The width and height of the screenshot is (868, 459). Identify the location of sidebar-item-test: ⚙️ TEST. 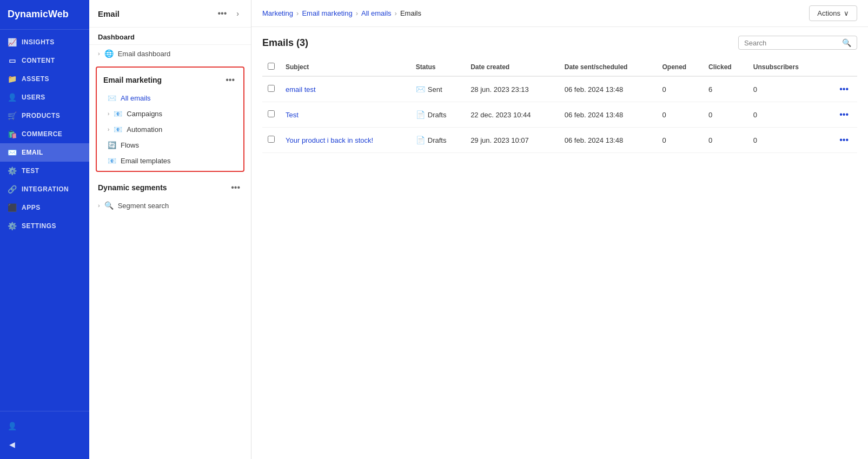
(44, 171).